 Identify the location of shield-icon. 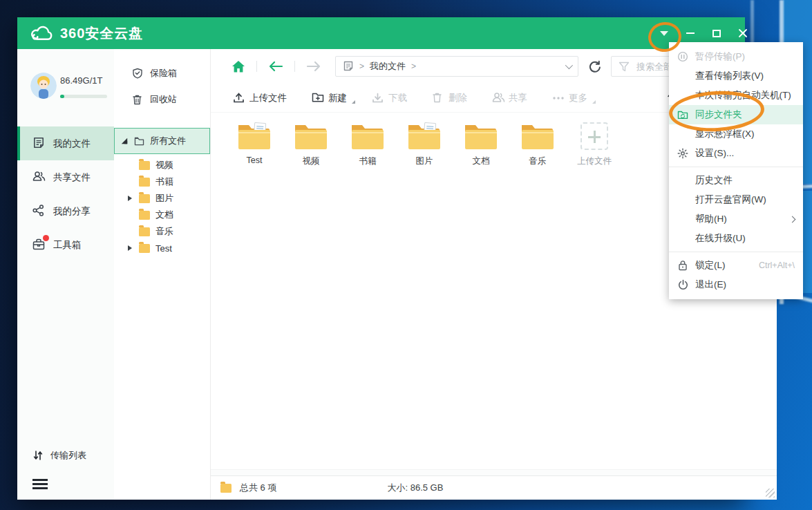
(138, 73).